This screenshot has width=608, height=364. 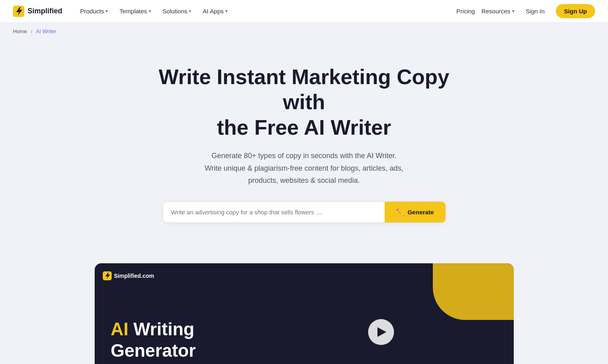 I want to click on nav-ai-apps: AI Apps ▾, so click(x=215, y=11).